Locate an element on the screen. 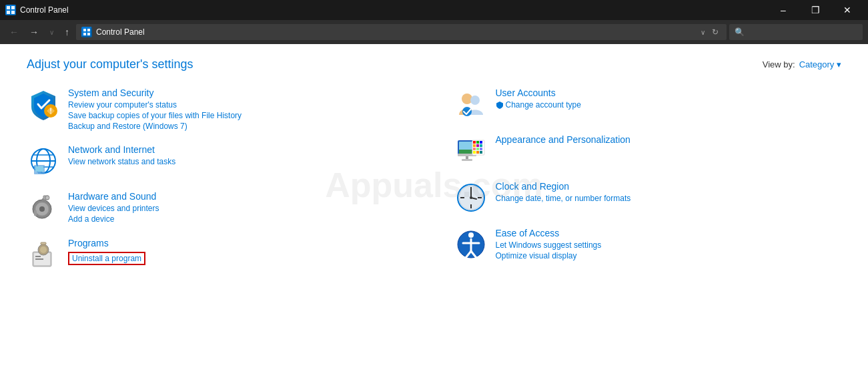 The width and height of the screenshot is (868, 370). view-by-value: Category ▾ is located at coordinates (821, 64).